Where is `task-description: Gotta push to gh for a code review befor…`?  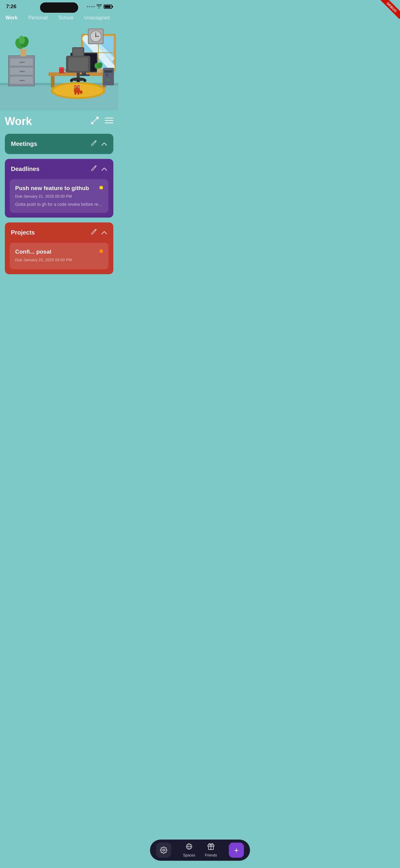 task-description: Gotta push to gh for a code review befor… is located at coordinates (59, 205).